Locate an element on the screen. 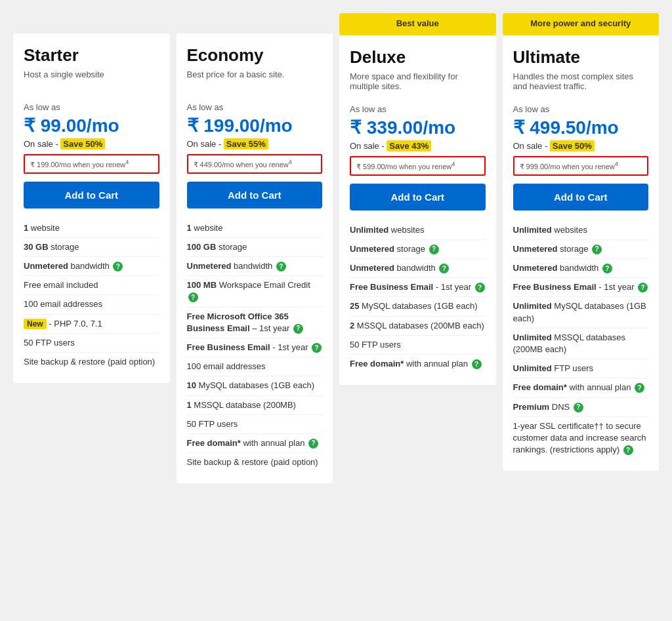 The height and width of the screenshot is (621, 672). add-to-cart-economy: Add to Cart is located at coordinates (255, 195).